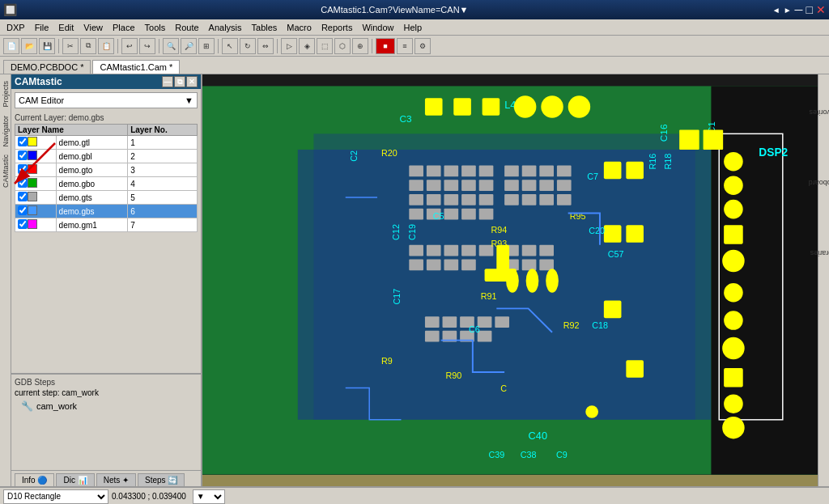 This screenshot has width=829, height=504. Describe the element at coordinates (6, 172) in the screenshot. I see `tab-camtastic-side: CAMtastic` at that location.